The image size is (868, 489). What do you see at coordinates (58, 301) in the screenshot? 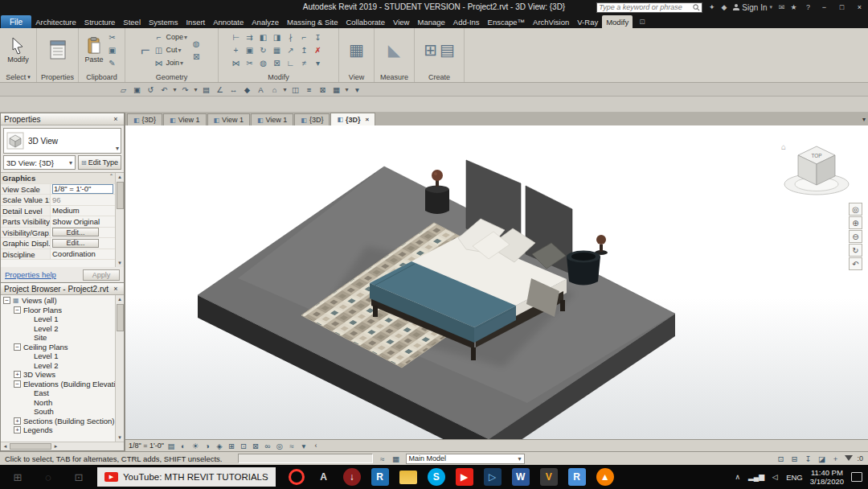
I see `tree-item-views-all-0: −▦Views (all)` at bounding box center [58, 301].